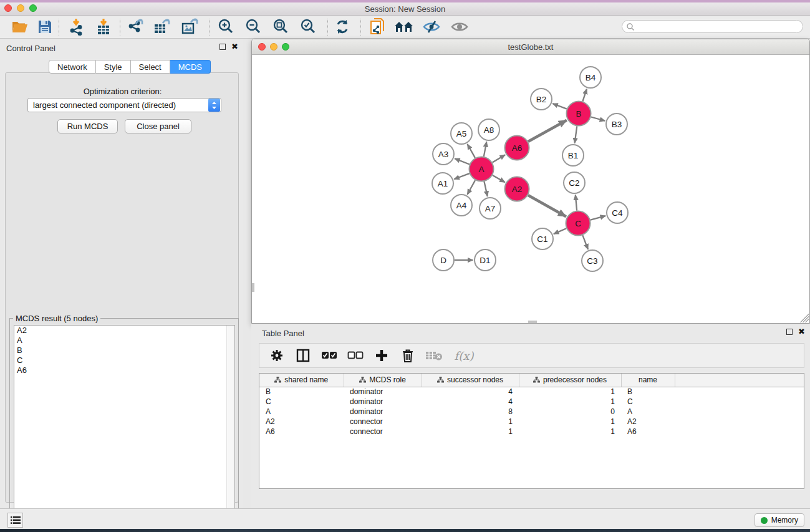 The height and width of the screenshot is (532, 810). Describe the element at coordinates (560, 231) in the screenshot. I see `graph-edge-C-C1` at that location.